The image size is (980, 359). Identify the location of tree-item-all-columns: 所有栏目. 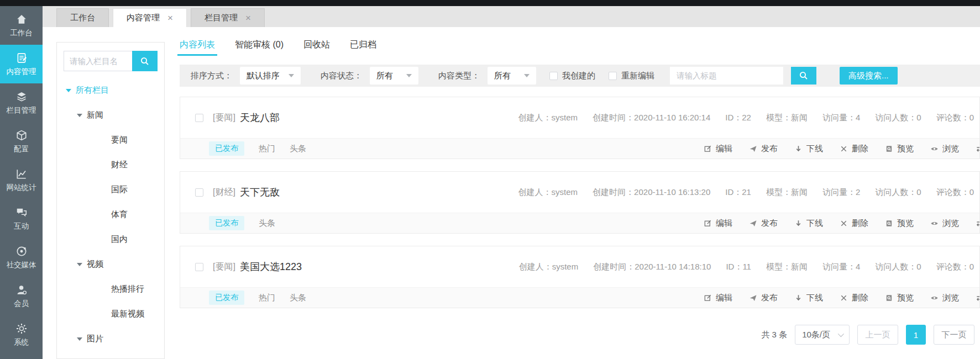
(111, 91).